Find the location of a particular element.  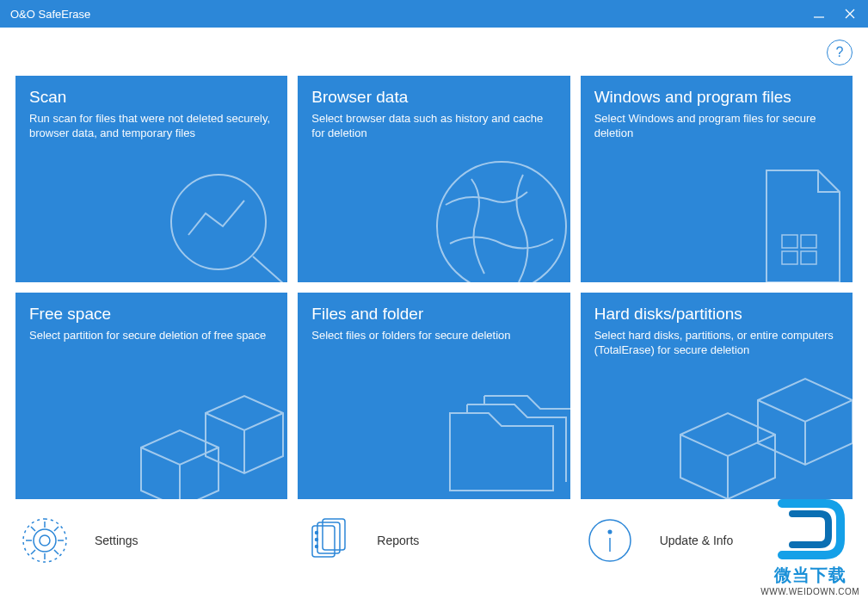

card-desc: Run scan for files that were not deleted… is located at coordinates (151, 127).